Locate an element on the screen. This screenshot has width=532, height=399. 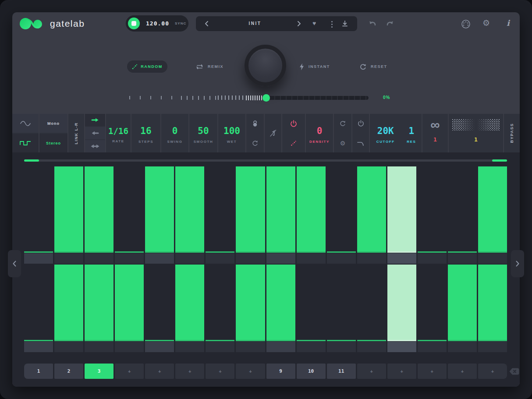
rate-cell: 1/16 RATE is located at coordinates (118, 133).